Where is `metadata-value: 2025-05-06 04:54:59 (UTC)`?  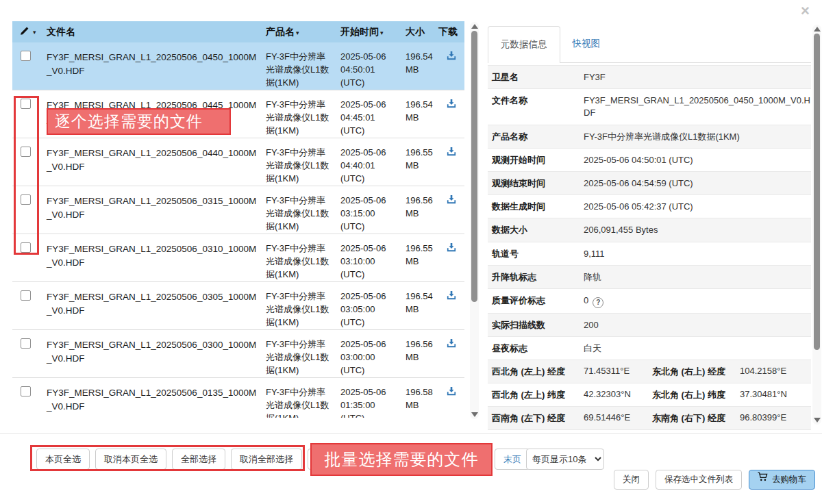 metadata-value: 2025-05-06 04:54:59 (UTC) is located at coordinates (697, 184).